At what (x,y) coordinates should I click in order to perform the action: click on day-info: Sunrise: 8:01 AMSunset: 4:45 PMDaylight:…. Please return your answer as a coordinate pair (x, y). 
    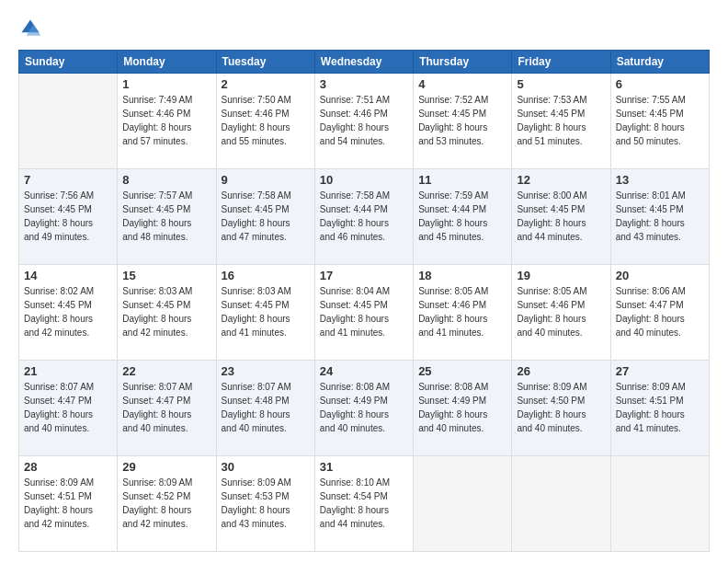
    Looking at the image, I should click on (660, 216).